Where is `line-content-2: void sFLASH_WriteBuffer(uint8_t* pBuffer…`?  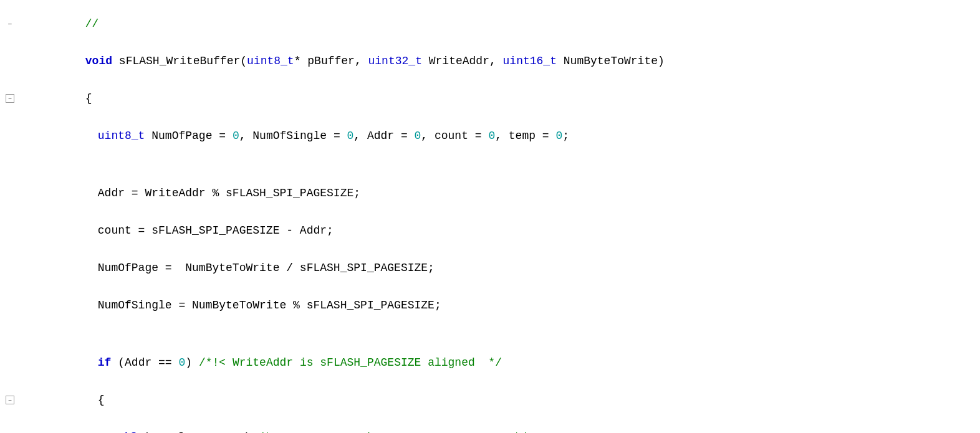
line-content-2: void sFLASH_WriteBuffer(uint8_t* pBuffer… is located at coordinates (506, 61).